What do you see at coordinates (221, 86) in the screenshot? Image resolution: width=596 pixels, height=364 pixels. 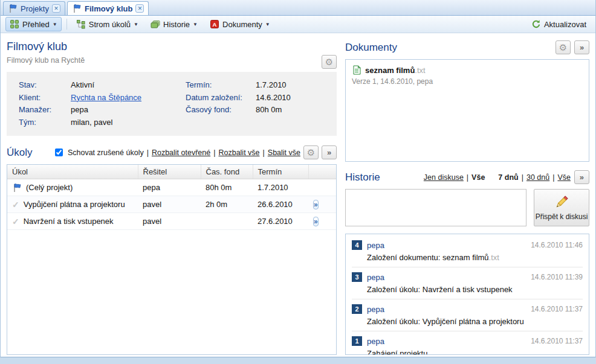 I see `detail-label: Termín:` at bounding box center [221, 86].